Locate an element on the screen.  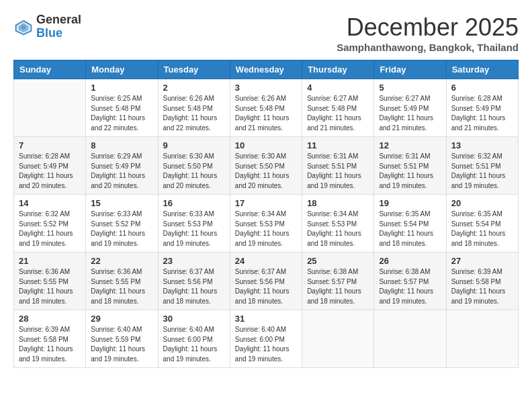
calendar-week-row: 7Sunrise: 6:28 AM Sunset: 5:49 PM Daylig… is located at coordinates (266, 166).